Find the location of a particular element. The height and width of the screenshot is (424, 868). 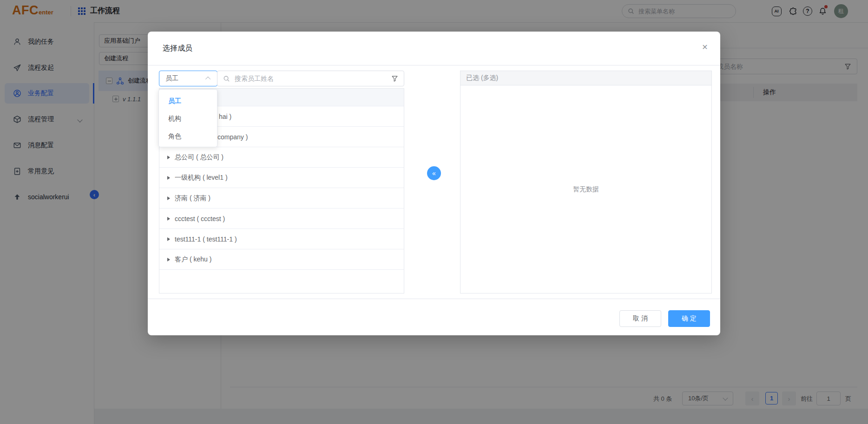

dropdown-option-organization: 机构 is located at coordinates (188, 118).